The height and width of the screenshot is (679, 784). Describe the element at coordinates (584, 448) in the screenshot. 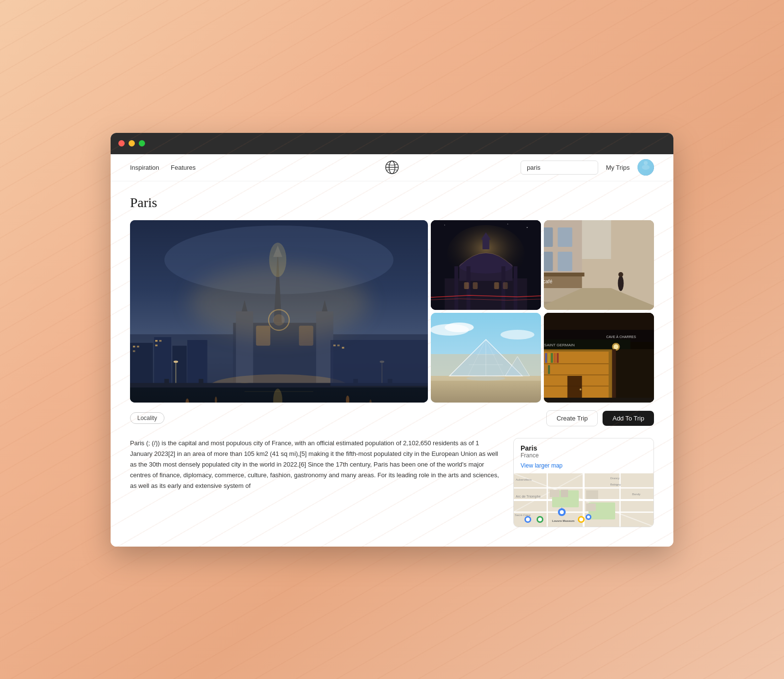

I see `map-city-name: Paris` at that location.